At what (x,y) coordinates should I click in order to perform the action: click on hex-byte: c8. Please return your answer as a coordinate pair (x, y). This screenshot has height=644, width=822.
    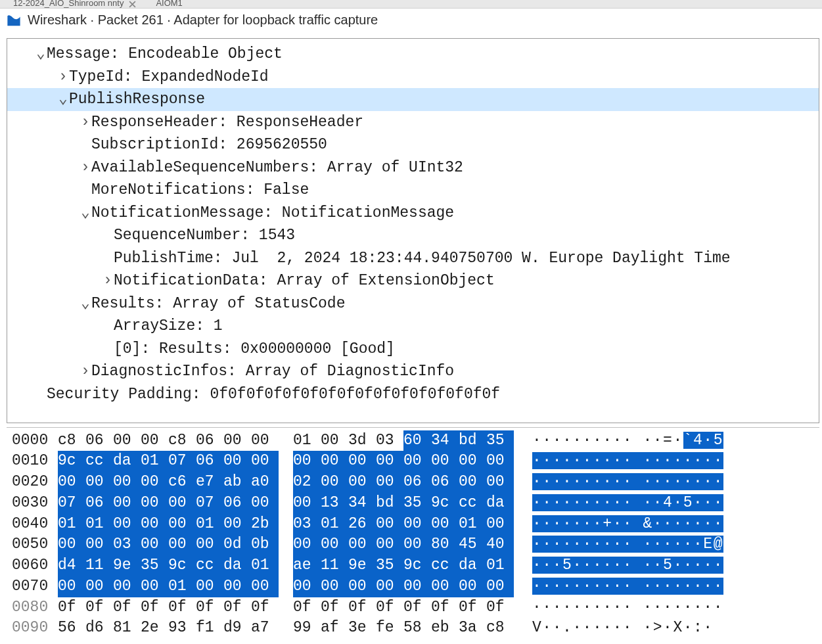
    Looking at the image, I should click on (500, 628).